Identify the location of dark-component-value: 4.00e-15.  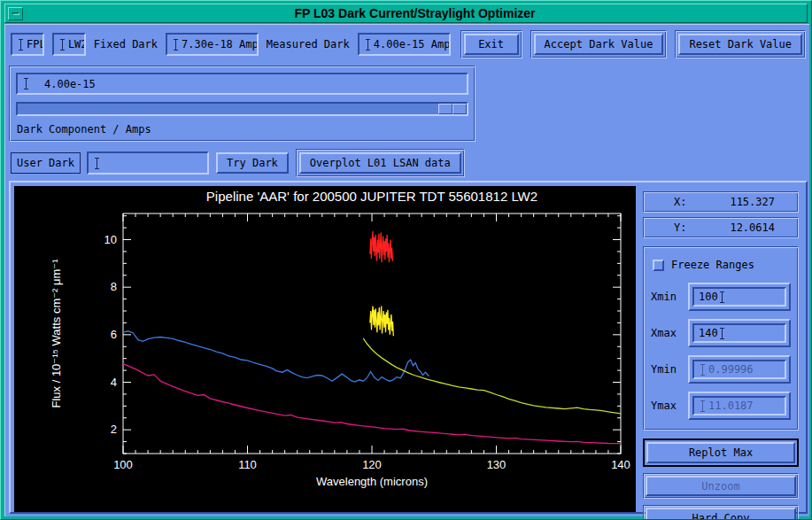
(70, 84).